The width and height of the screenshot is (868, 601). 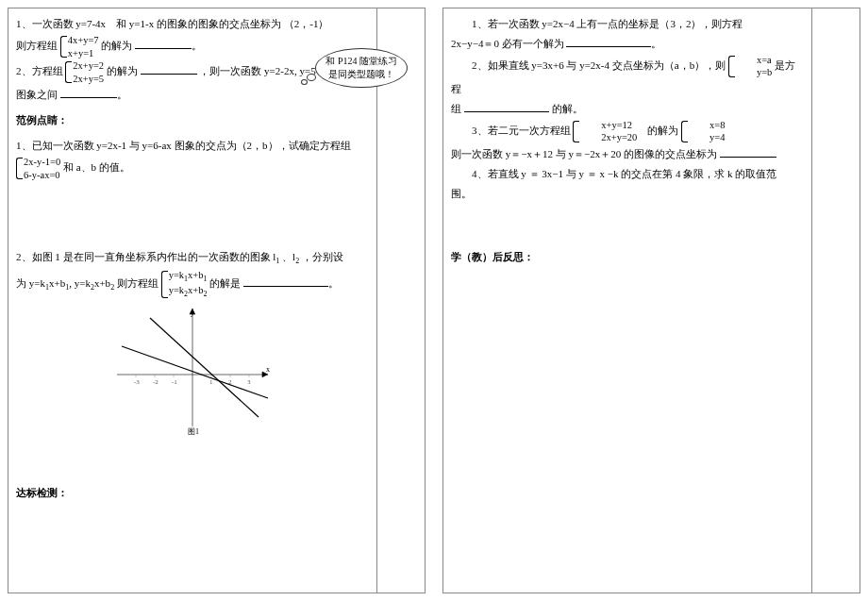 I want to click on eq: y=b, so click(x=754, y=73).